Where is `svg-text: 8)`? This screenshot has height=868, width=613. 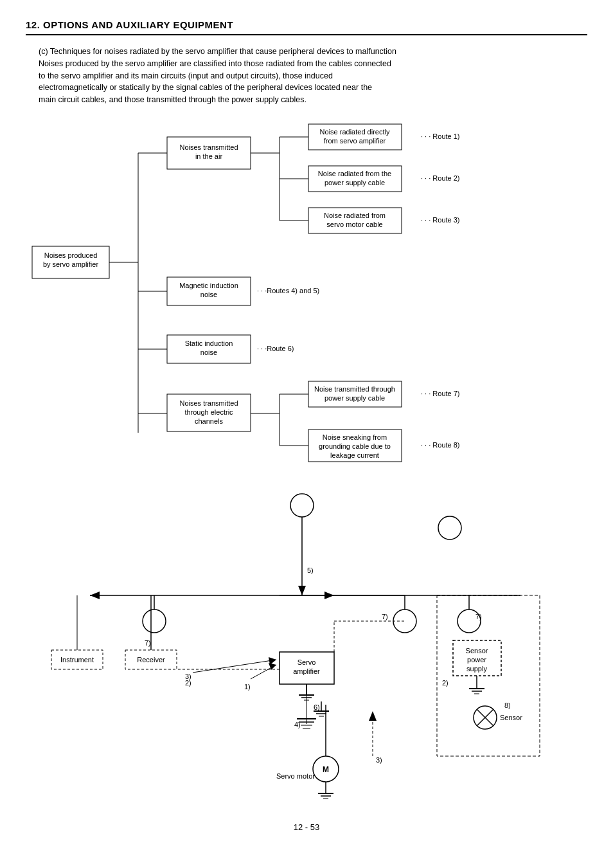 svg-text: 8) is located at coordinates (508, 705).